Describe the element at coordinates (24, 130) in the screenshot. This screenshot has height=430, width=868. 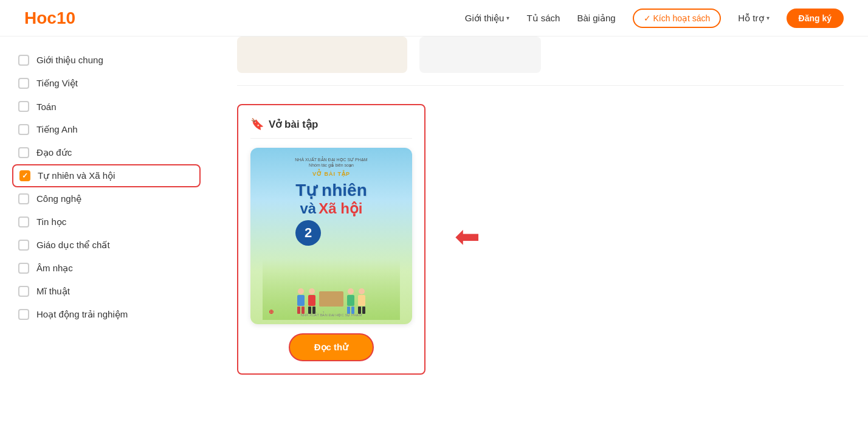
I see `checkbox-tieng-anh` at that location.